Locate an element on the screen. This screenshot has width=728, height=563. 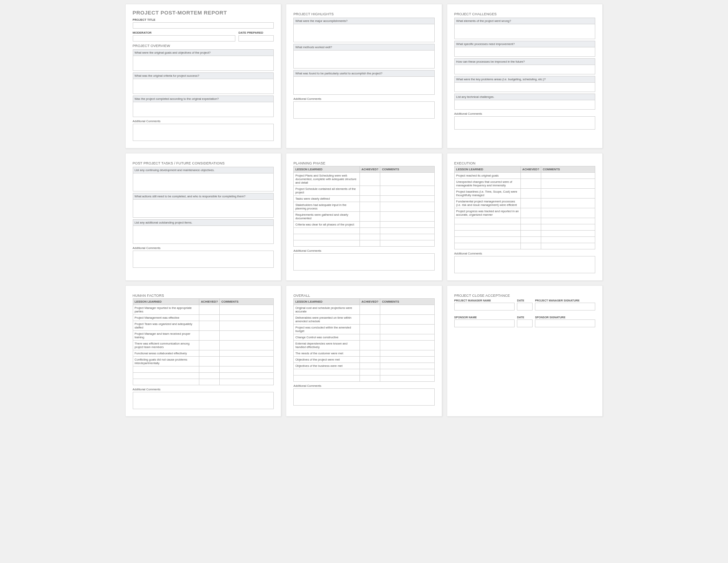
pm-sig-input is located at coordinates (565, 307).